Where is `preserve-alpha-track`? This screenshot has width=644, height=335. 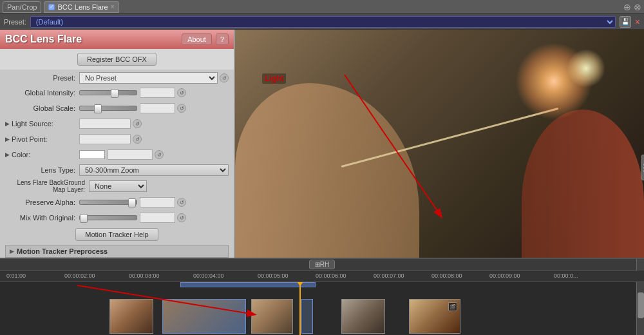
preserve-alpha-track is located at coordinates (108, 202).